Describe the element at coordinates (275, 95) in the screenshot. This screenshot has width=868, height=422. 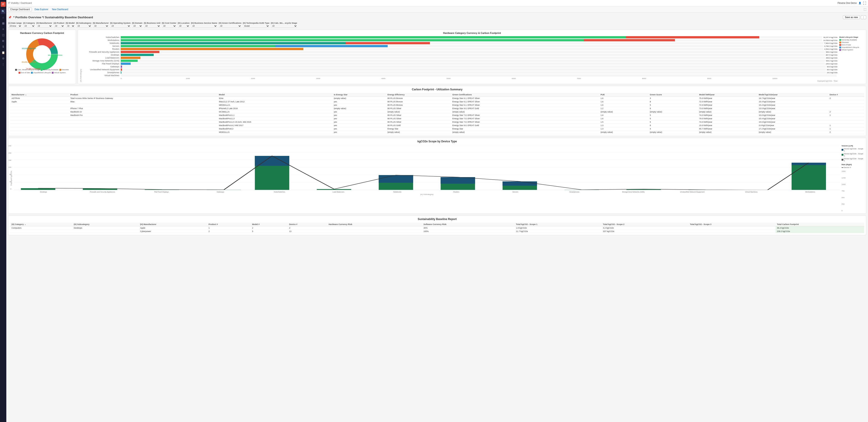
I see `col-model: Model` at that location.